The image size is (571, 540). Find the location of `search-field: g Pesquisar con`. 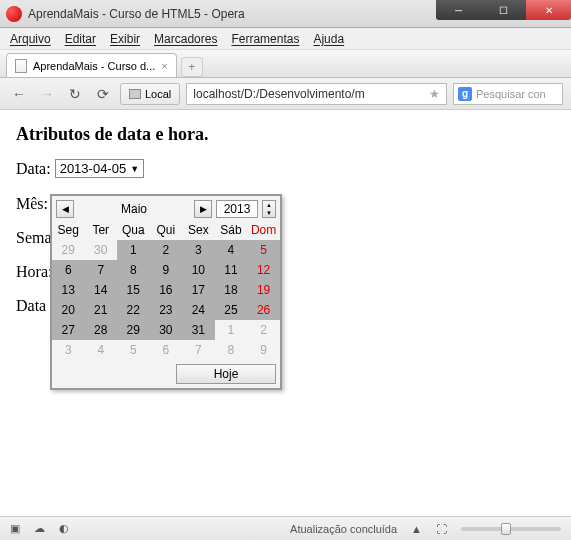

search-field: g Pesquisar con is located at coordinates (508, 94).